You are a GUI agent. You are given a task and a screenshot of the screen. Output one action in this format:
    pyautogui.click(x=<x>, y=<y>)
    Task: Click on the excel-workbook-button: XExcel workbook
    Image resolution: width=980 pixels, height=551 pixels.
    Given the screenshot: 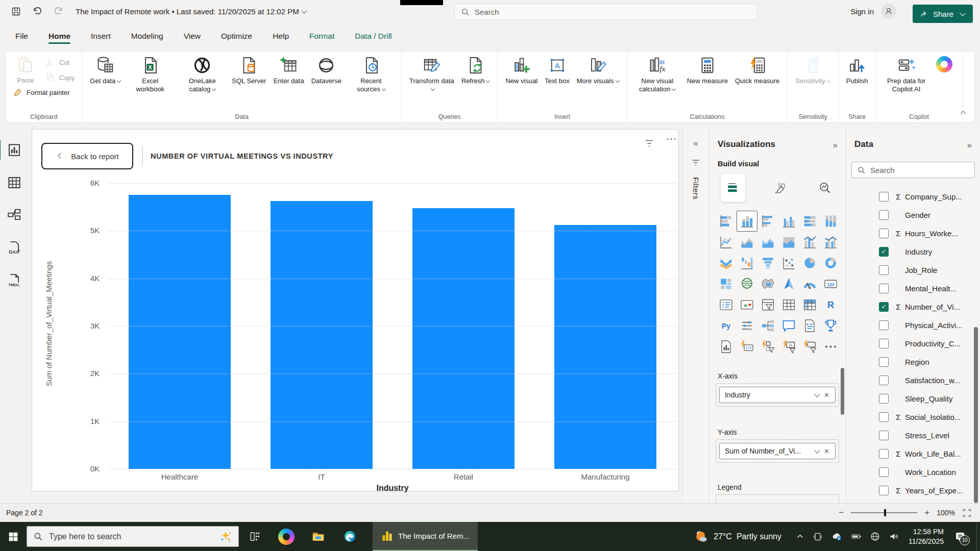 What is the action you would take?
    pyautogui.click(x=150, y=75)
    